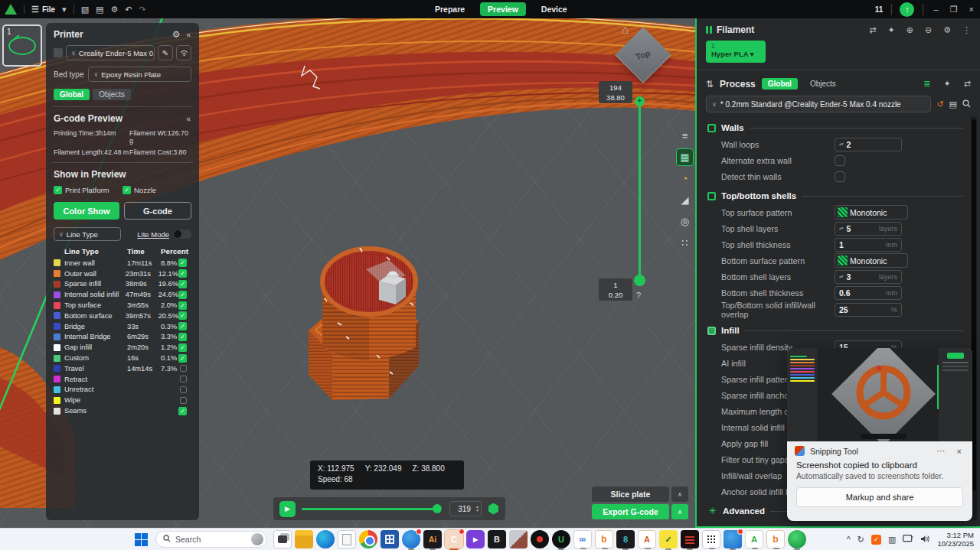 The height and width of the screenshot is (550, 980). Describe the element at coordinates (690, 539) in the screenshot. I see `grid-app-icon` at that location.